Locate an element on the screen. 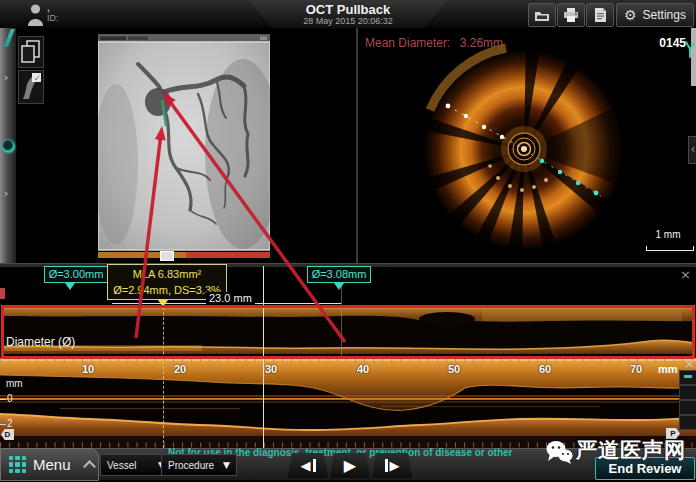 Image resolution: width=696 pixels, height=482 pixels. archive-button is located at coordinates (542, 15).